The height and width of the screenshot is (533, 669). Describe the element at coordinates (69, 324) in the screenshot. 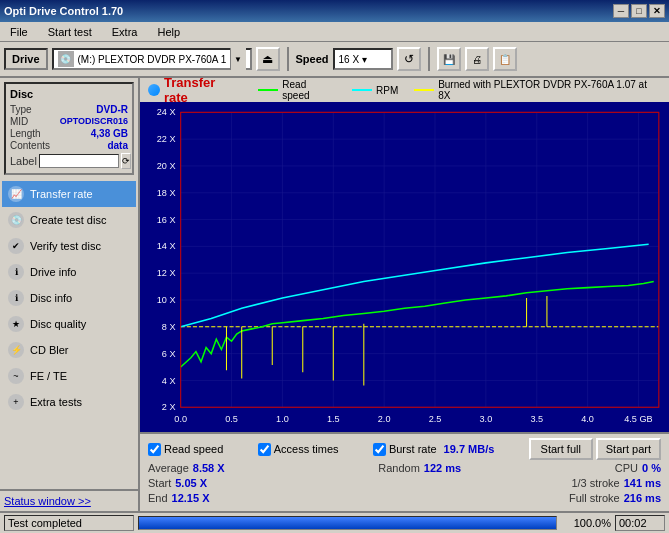

I see `nav-item-disc-quality: ★ Disc quality` at that location.